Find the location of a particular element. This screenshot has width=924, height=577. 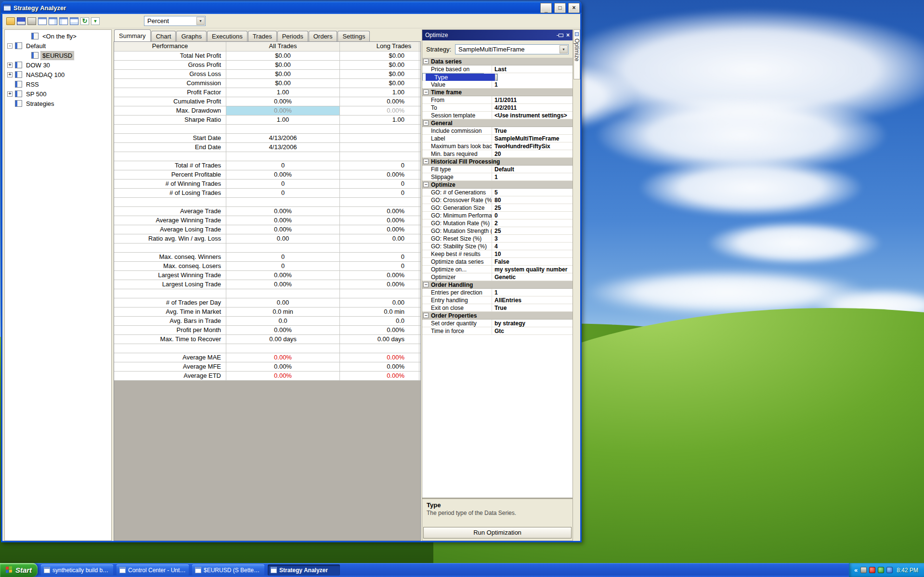

property-row: Include commission True is located at coordinates (497, 131).